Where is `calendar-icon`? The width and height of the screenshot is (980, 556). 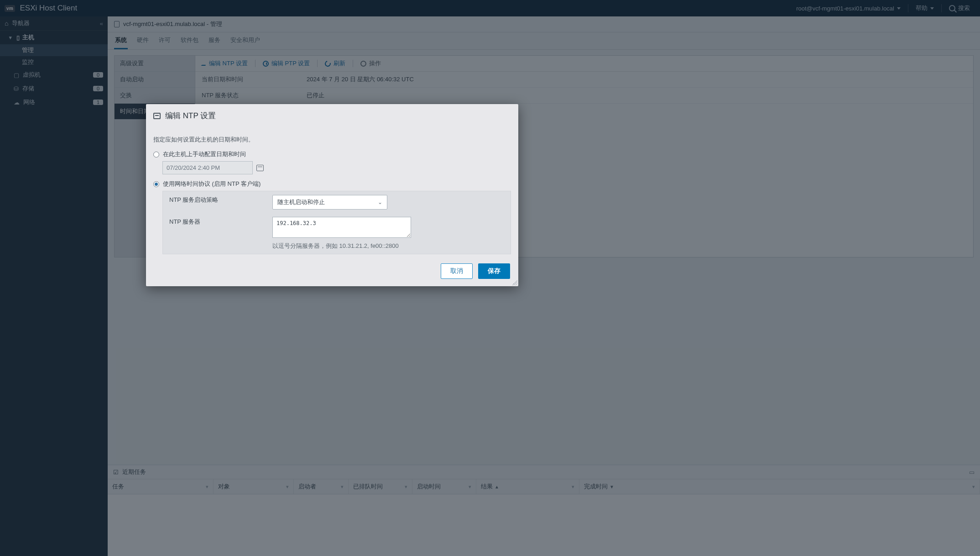 calendar-icon is located at coordinates (157, 116).